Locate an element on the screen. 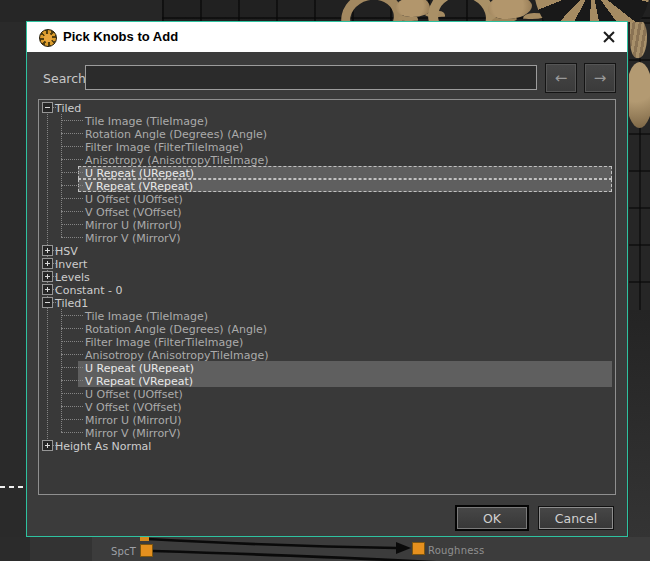 The height and width of the screenshot is (561, 650). tree-item: Invert is located at coordinates (327, 264).